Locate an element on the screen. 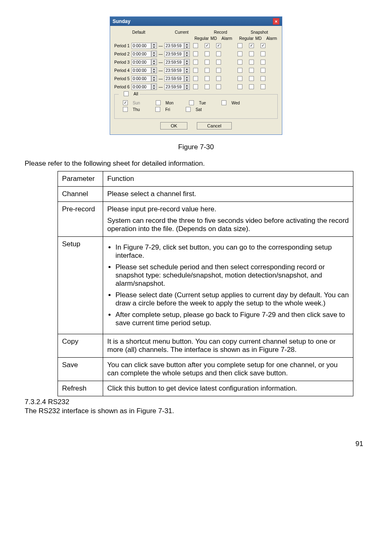 This screenshot has width=392, height=555. sub-alarm-2: Alarm is located at coordinates (272, 39).